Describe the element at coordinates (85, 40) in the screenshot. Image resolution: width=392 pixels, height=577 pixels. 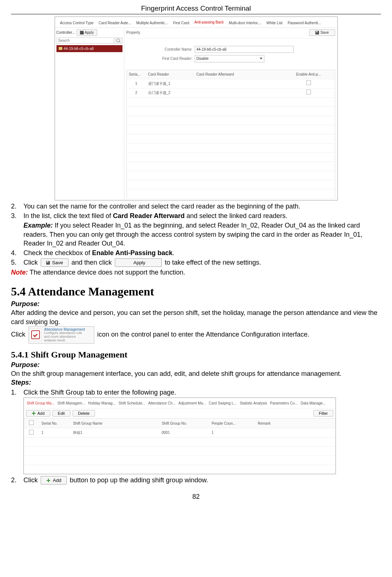
I see `search-input` at that location.